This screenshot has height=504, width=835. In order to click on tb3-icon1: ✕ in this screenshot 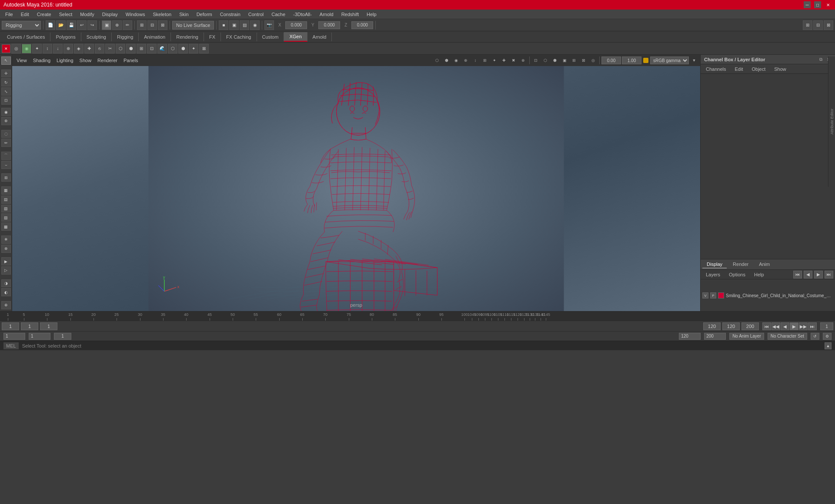, I will do `click(6, 49)`.